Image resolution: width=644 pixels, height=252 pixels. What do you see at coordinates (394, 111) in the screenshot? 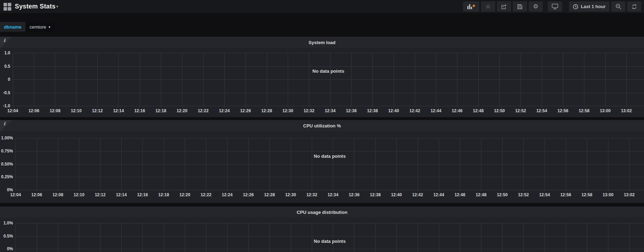
I see `x-tick-label: 12:40` at bounding box center [394, 111].